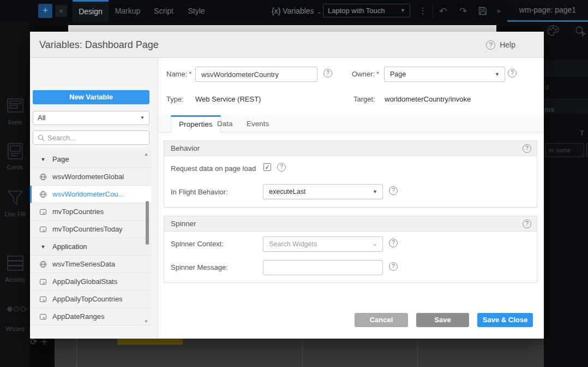 The height and width of the screenshot is (367, 588). What do you see at coordinates (146, 321) in the screenshot?
I see `scroll-down-icon: ▼` at bounding box center [146, 321].